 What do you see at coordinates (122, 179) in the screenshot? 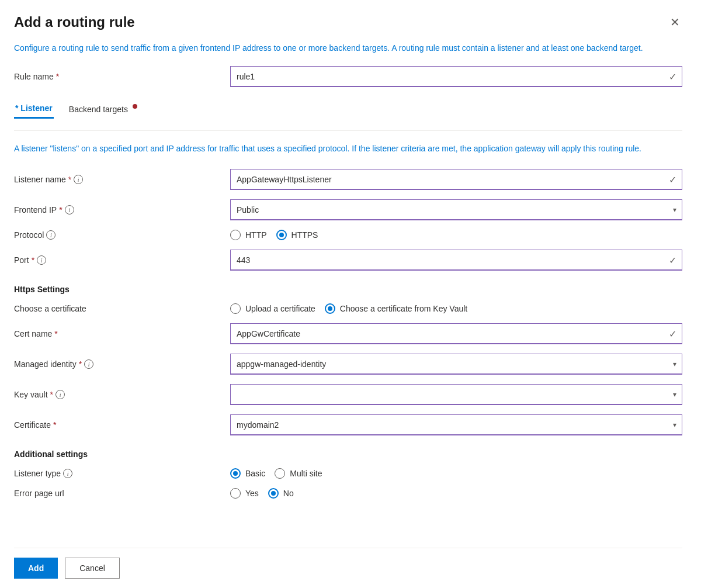
I see `listener-name-label: Listener name * i` at bounding box center [122, 179].